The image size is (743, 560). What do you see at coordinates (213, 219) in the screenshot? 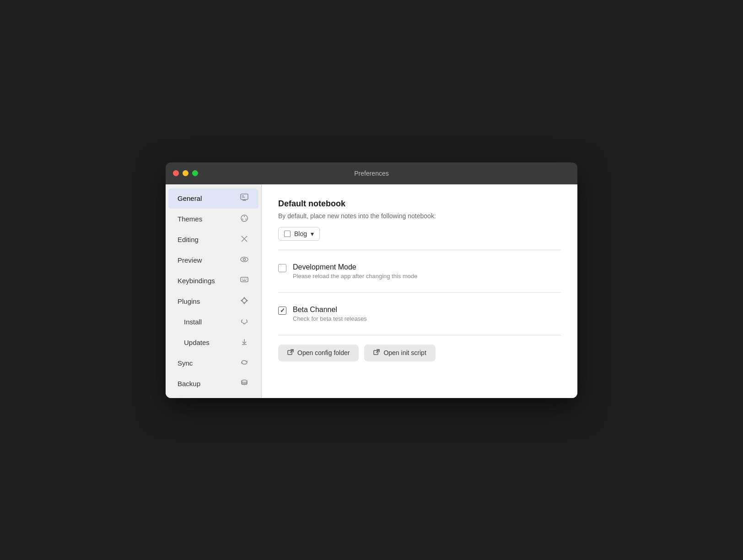
I see `sidebar-item-themes: Themes` at bounding box center [213, 219].